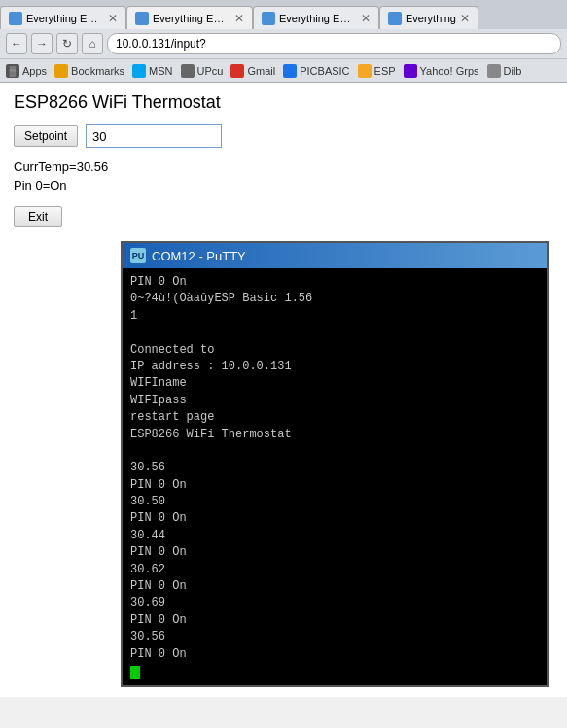 The height and width of the screenshot is (728, 567). What do you see at coordinates (316, 71) in the screenshot?
I see `bookmark-picbasic: PICBASIC` at bounding box center [316, 71].